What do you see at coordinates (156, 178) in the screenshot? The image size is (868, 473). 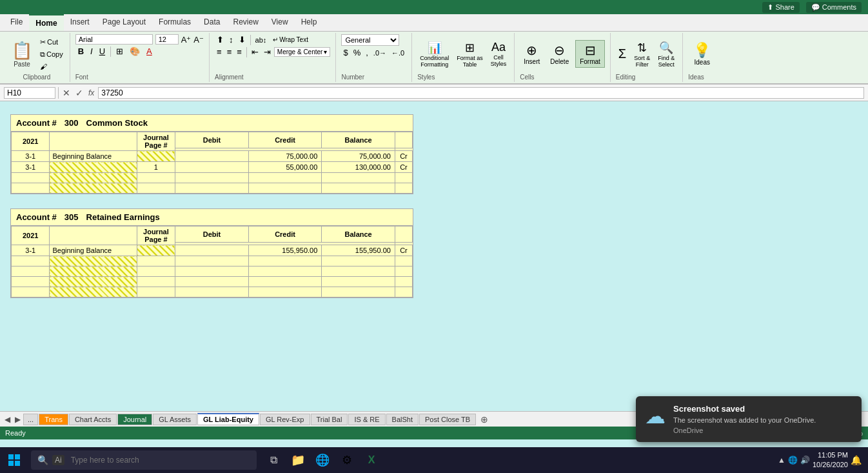 I see `ledger1-r3-jp` at bounding box center [156, 178].